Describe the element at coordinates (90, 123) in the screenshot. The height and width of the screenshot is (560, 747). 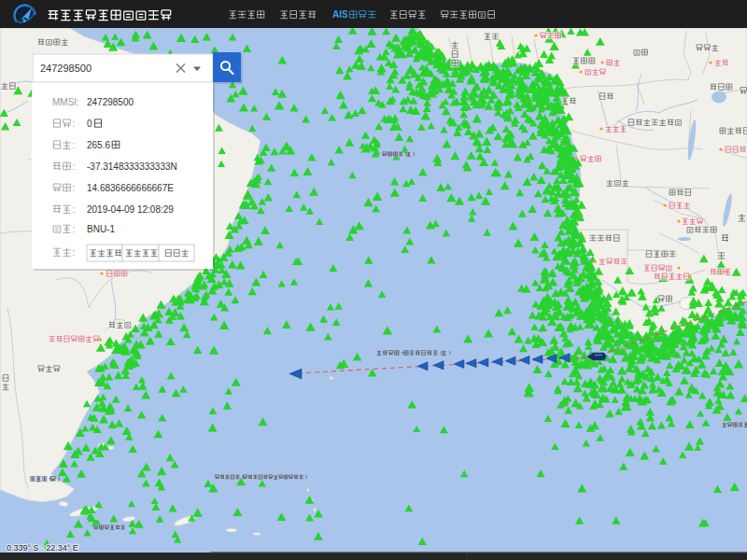
I see `svg-text: 0` at that location.